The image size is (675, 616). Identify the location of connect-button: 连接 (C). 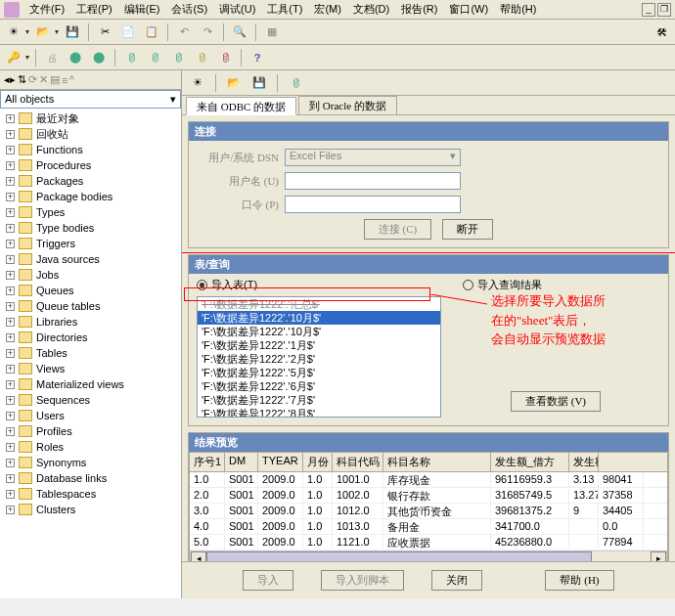
(397, 229).